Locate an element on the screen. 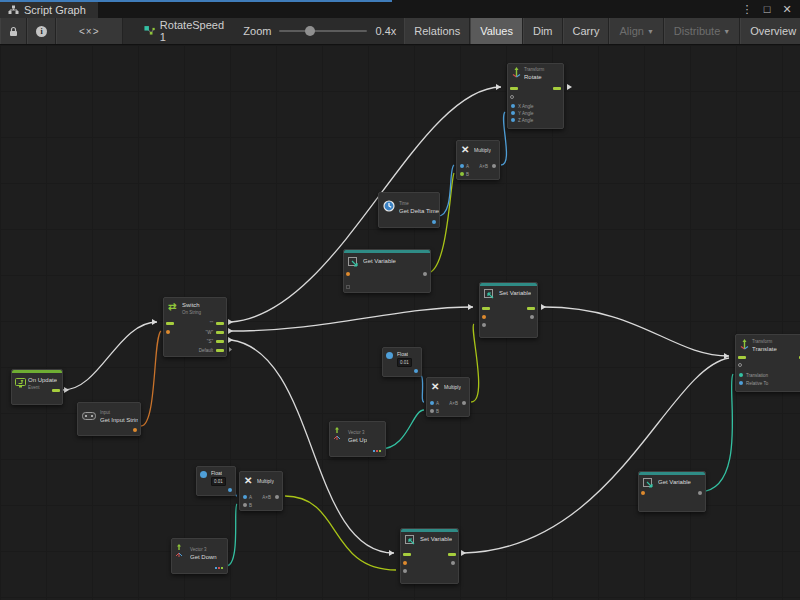 Image resolution: width=800 pixels, height=600 pixels. info-button: i is located at coordinates (42, 31).